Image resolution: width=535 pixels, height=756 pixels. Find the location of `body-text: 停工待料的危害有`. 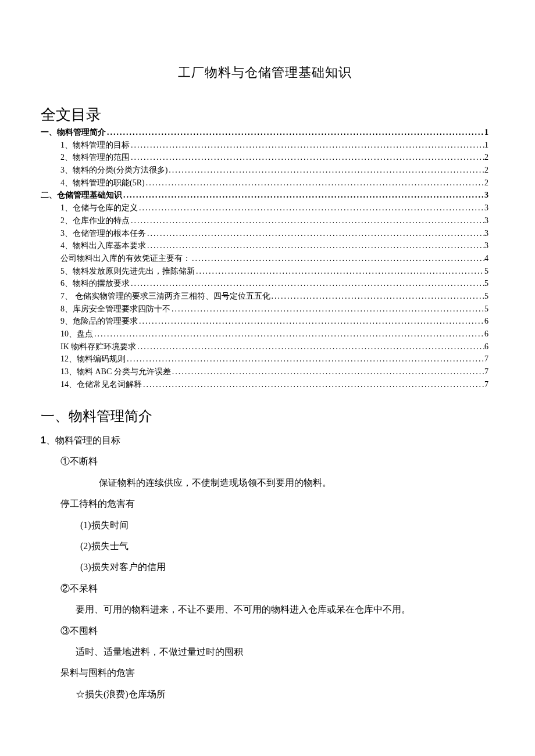

body-text: 停工待料的危害有 is located at coordinates (265, 504).